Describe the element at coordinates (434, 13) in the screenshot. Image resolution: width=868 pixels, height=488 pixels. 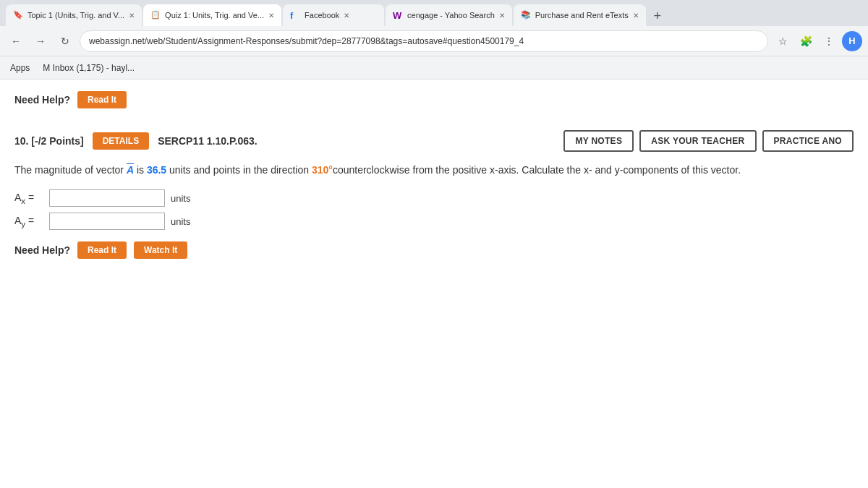
I see `tab-bar: 🔖 Topic 1 (Units, Trig. and V... ✕ 📋 Qui…` at that location.